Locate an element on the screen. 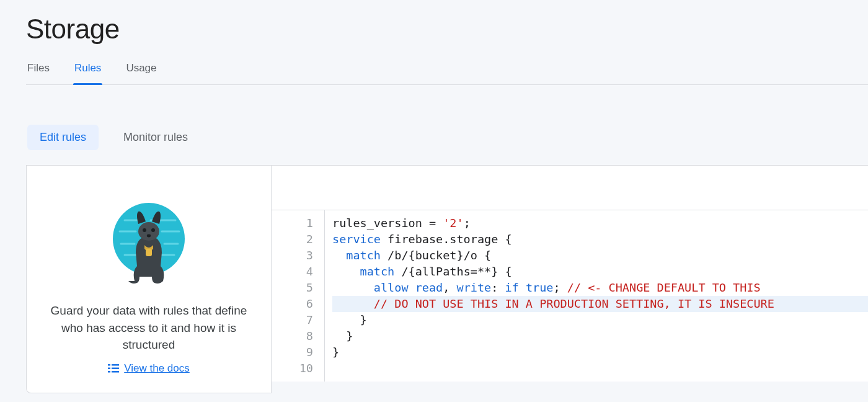 This screenshot has height=402, width=868. code-line is located at coordinates (600, 368).